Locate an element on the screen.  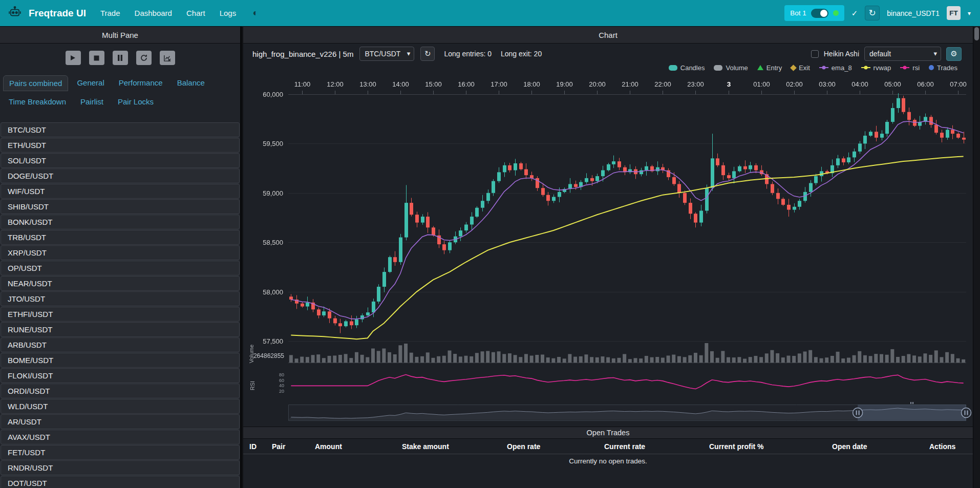
pair-row-shib-usdt: SHIB/USDT is located at coordinates (120, 207).